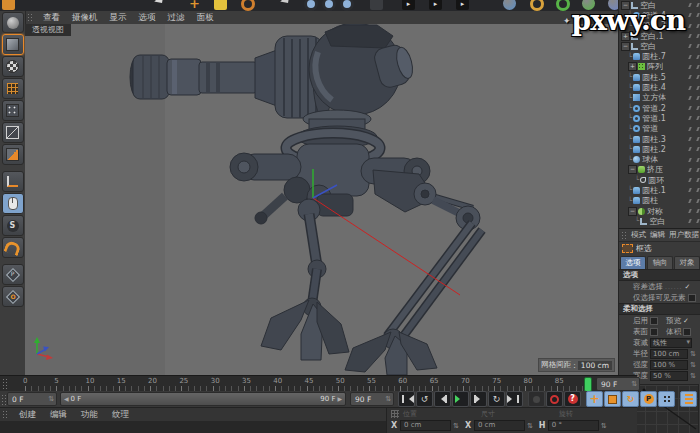 This screenshot has width=700, height=433. Describe the element at coordinates (693, 365) in the screenshot. I see `strength-spinner: ⇅` at that location.